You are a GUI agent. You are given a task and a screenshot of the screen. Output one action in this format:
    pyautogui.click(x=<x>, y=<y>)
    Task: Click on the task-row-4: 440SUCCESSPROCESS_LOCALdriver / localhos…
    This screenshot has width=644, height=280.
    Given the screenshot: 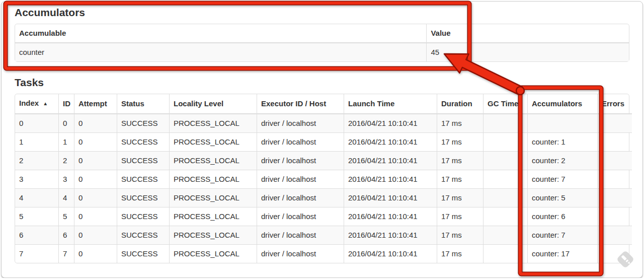 What is the action you would take?
    pyautogui.click(x=324, y=197)
    